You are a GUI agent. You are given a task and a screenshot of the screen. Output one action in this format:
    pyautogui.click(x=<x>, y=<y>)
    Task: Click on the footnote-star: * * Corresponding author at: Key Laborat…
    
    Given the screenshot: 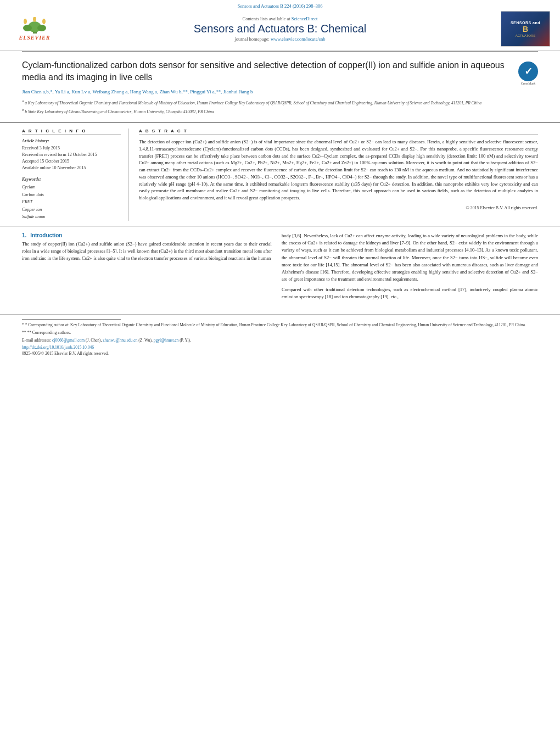 What is the action you would take?
    pyautogui.click(x=280, y=325)
    